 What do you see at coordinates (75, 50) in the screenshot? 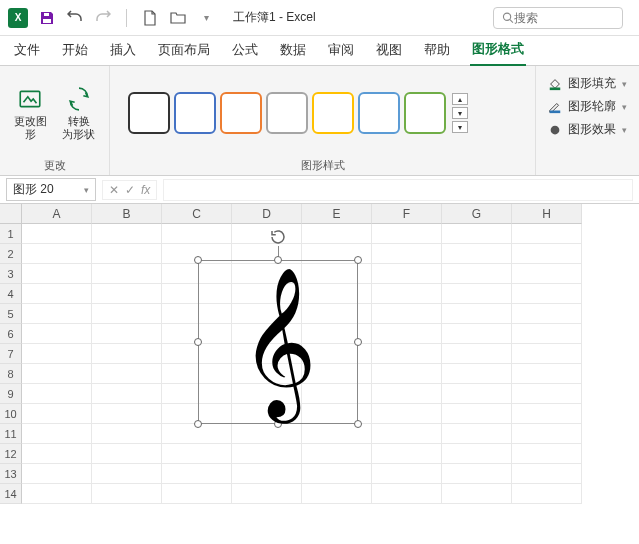
I see `tab-1: 开始` at bounding box center [75, 50].